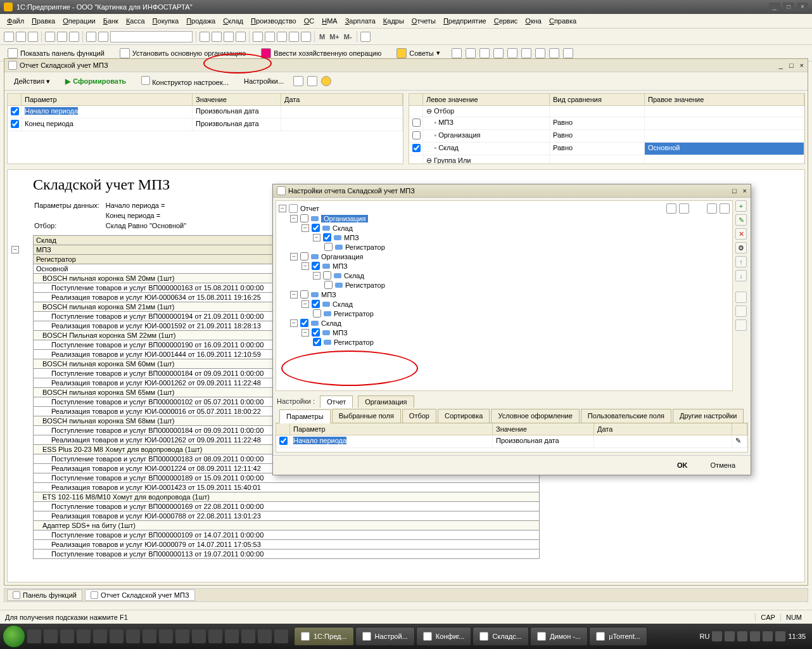  What do you see at coordinates (331, 323) in the screenshot?
I see `tree-sklad4: Склад` at bounding box center [331, 323].